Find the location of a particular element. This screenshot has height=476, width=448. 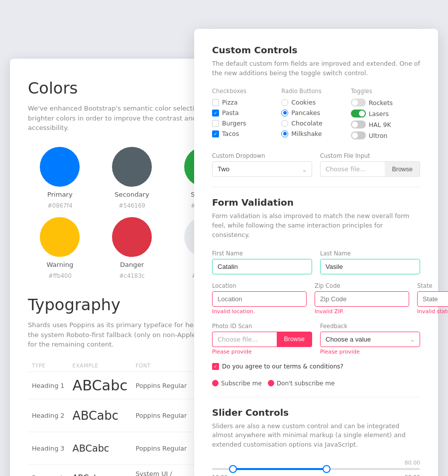

slider-1-track is located at coordinates (316, 469).